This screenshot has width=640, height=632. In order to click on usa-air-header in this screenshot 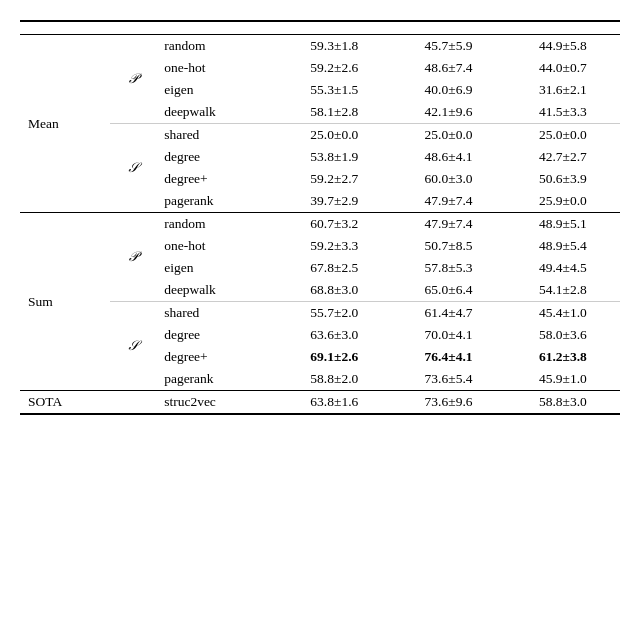, I will do `click(334, 24)`.